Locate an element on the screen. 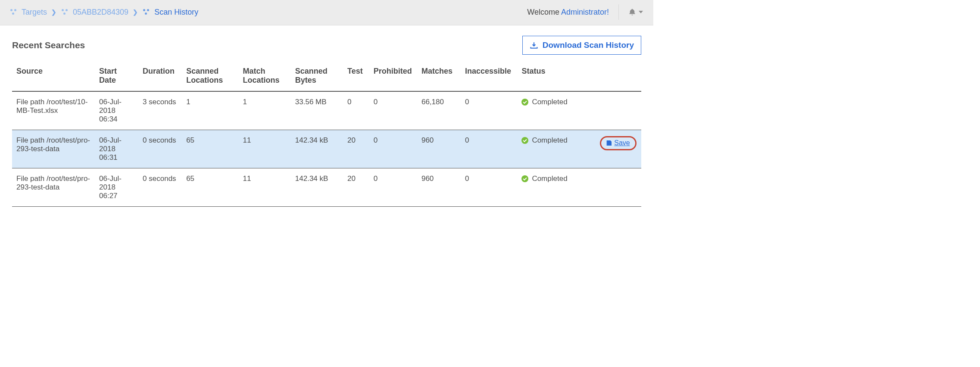  header-inaccessible: Inaccessible is located at coordinates (489, 77).